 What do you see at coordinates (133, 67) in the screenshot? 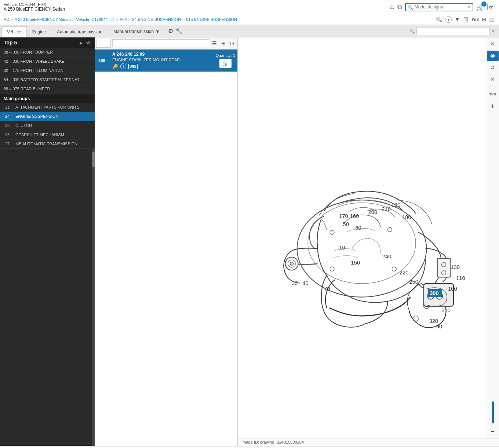
I see `part-wis-icon: WIS` at bounding box center [133, 67].